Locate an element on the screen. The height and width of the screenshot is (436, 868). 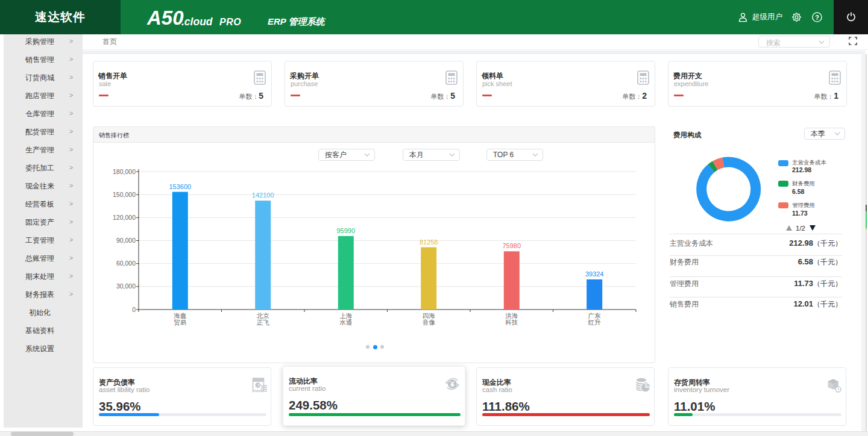
svg-text: 音像 is located at coordinates (429, 322).